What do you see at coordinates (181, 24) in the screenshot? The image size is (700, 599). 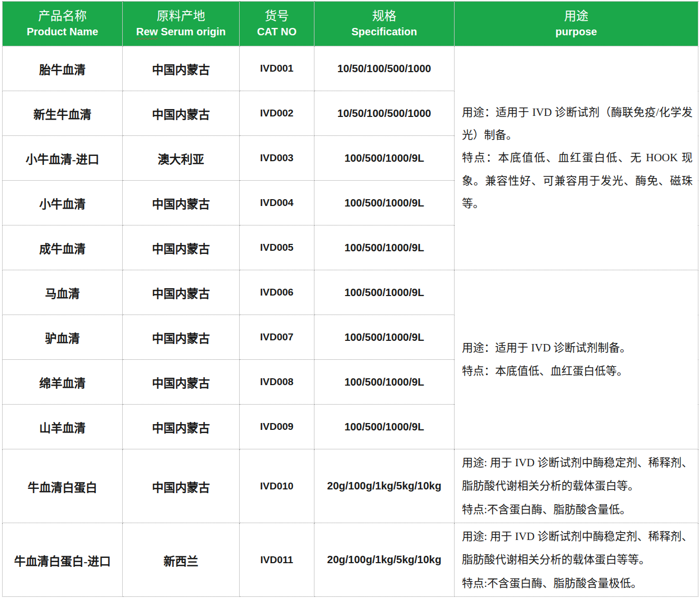 I see `header-origin: 原料产地 Rew Serum origin` at bounding box center [181, 24].